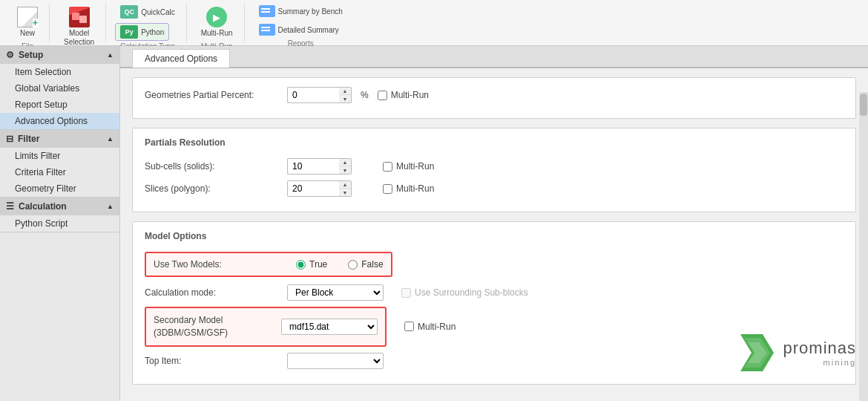 Image resolution: width=868 pixels, height=401 pixels. What do you see at coordinates (408, 189) in the screenshot?
I see `slices-multirun-checkbox: Multi-Run` at bounding box center [408, 189].